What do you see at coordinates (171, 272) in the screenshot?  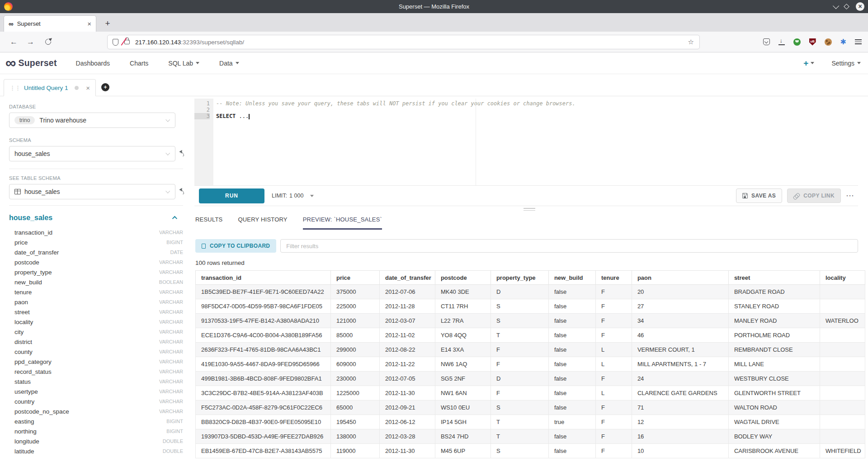 I see `column-type: VARCHAR` at bounding box center [171, 272].